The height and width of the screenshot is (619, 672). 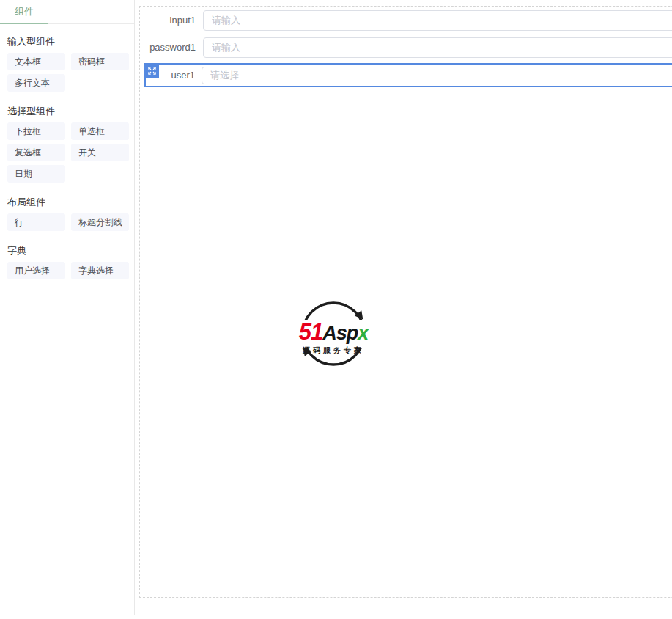 What do you see at coordinates (363, 333) in the screenshot?
I see `logo-x: x` at bounding box center [363, 333].